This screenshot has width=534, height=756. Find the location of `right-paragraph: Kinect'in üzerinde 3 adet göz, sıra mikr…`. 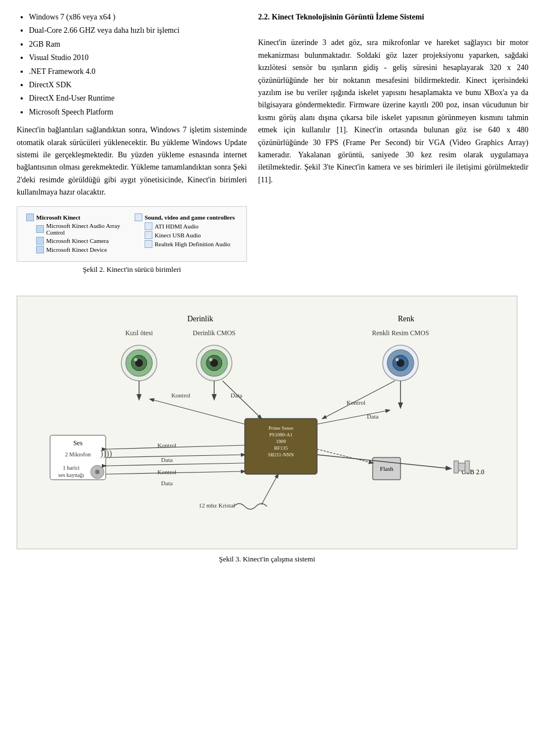

right-paragraph: Kinect'in üzerinde 3 adet göz, sıra mikr… is located at coordinates (393, 111).